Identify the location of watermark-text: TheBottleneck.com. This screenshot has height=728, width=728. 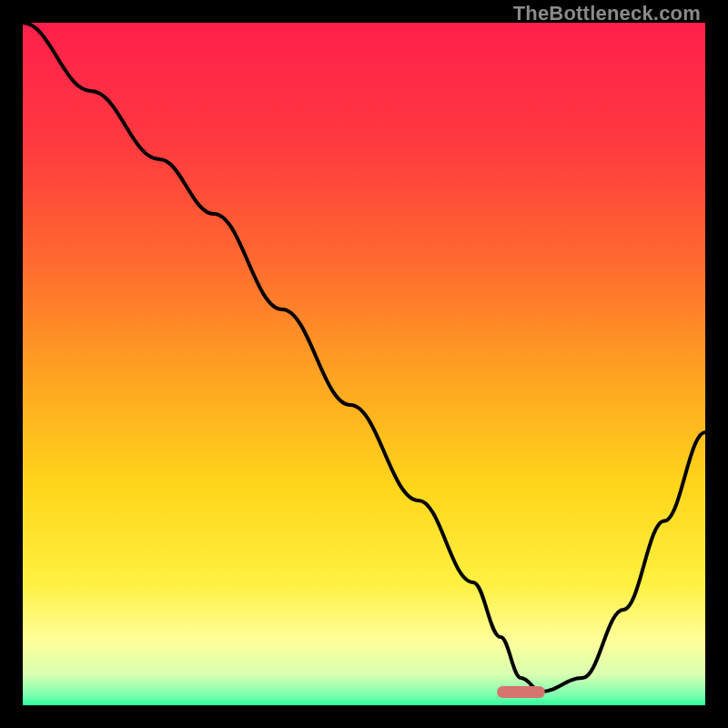
(607, 14).